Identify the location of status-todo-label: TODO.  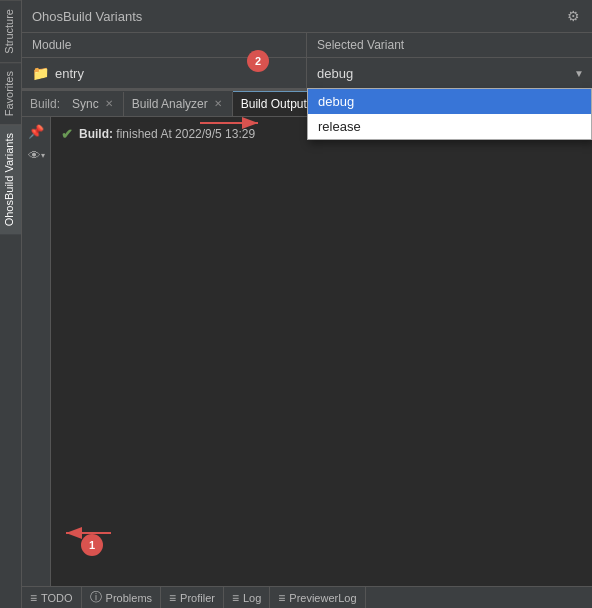
(57, 598).